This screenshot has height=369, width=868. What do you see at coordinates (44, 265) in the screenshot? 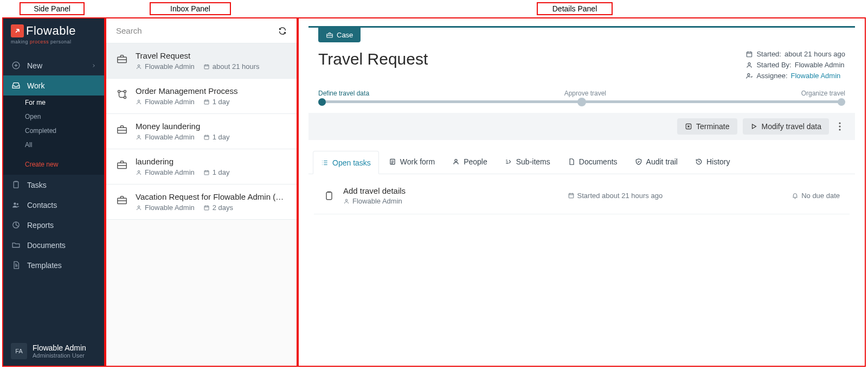
I see `nav-templates-label: Templates` at bounding box center [44, 265].